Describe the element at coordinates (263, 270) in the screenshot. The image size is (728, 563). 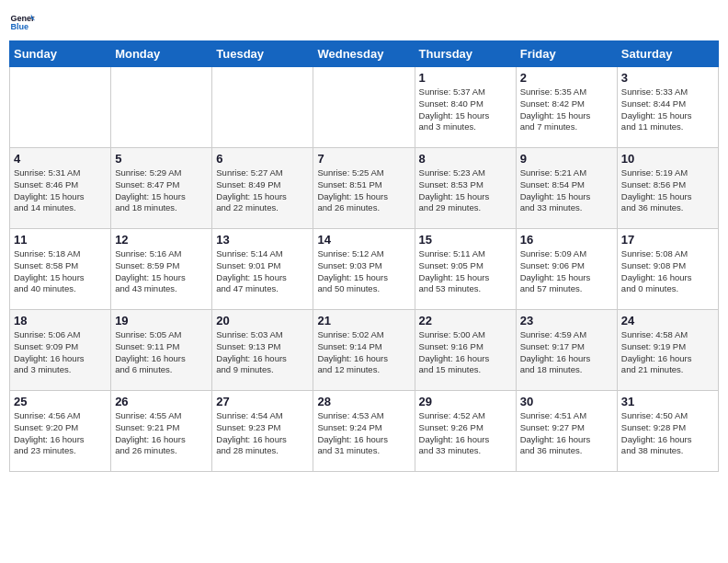
I see `calendar-cell: 13Sunrise: 5:14 AM Sunset: 9:01 PM Dayli…` at that location.